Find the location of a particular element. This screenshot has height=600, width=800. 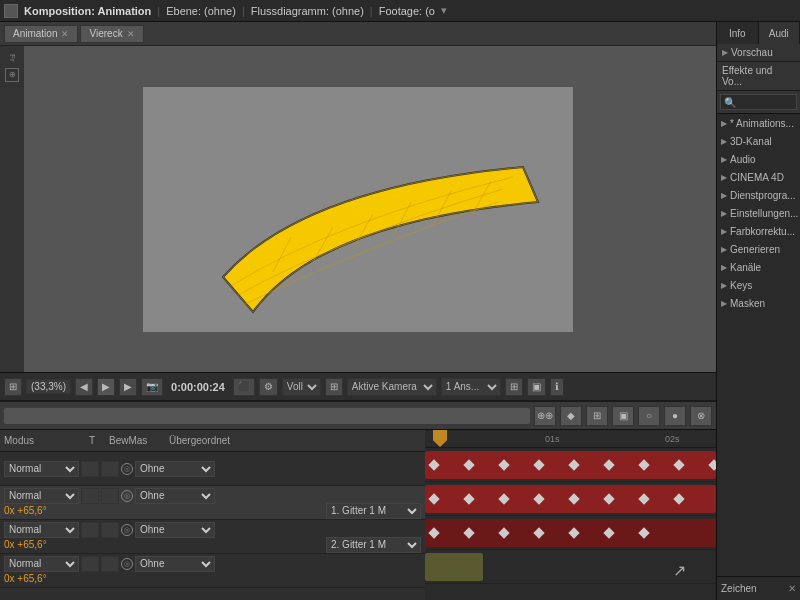

layer3-mode-select: Normal is located at coordinates (42, 530).